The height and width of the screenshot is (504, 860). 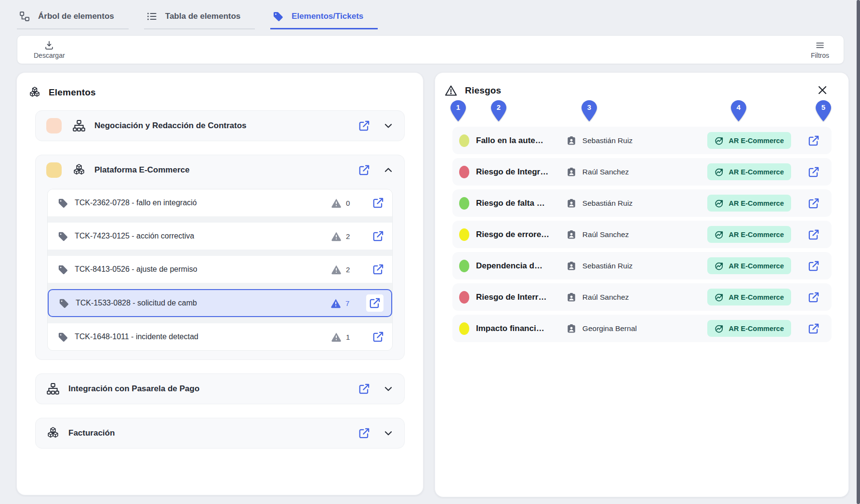 What do you see at coordinates (388, 170) in the screenshot?
I see `chevron-up-icon` at bounding box center [388, 170].